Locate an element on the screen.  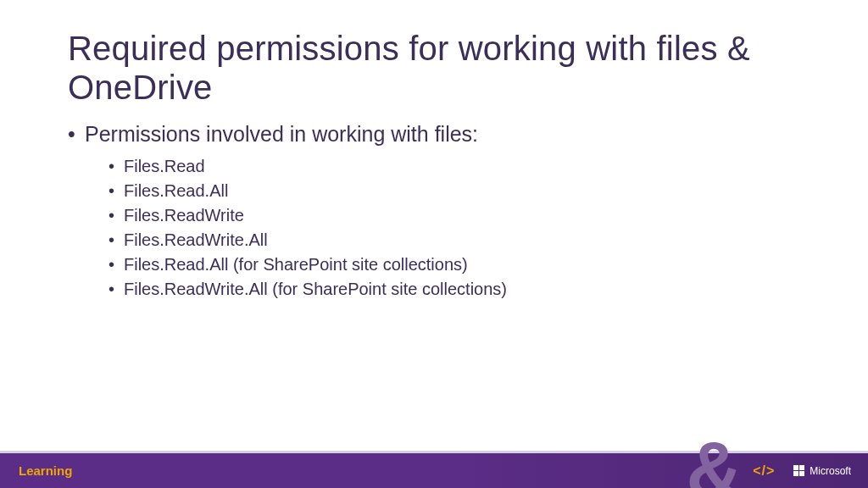
list-item: Files.Read is located at coordinates (455, 166).